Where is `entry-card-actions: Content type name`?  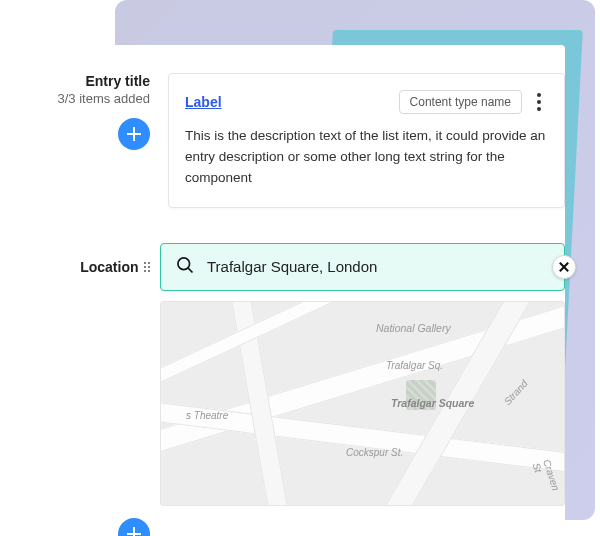 entry-card-actions: Content type name is located at coordinates (474, 102).